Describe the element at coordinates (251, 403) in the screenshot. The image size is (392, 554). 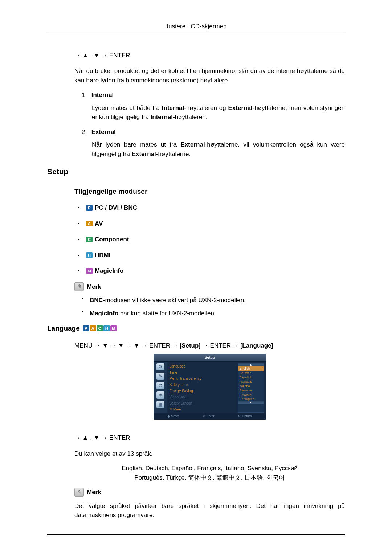
I see `submenu-arrow-down-icon: ▼` at that location.